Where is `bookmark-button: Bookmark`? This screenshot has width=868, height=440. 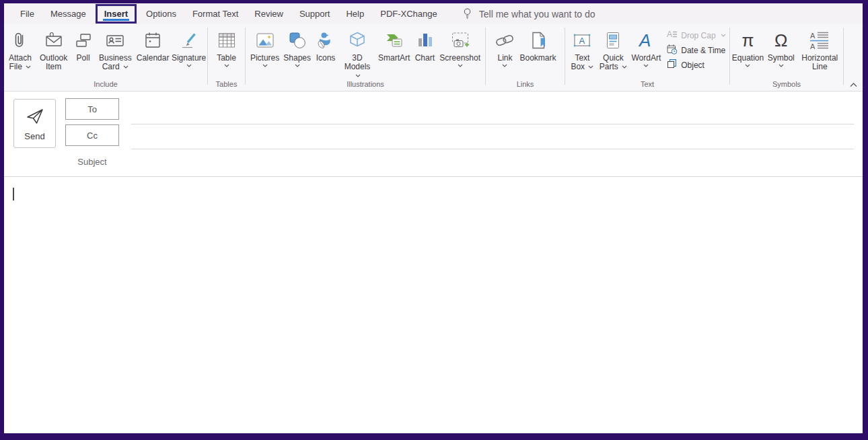
bookmark-button: Bookmark is located at coordinates (538, 43).